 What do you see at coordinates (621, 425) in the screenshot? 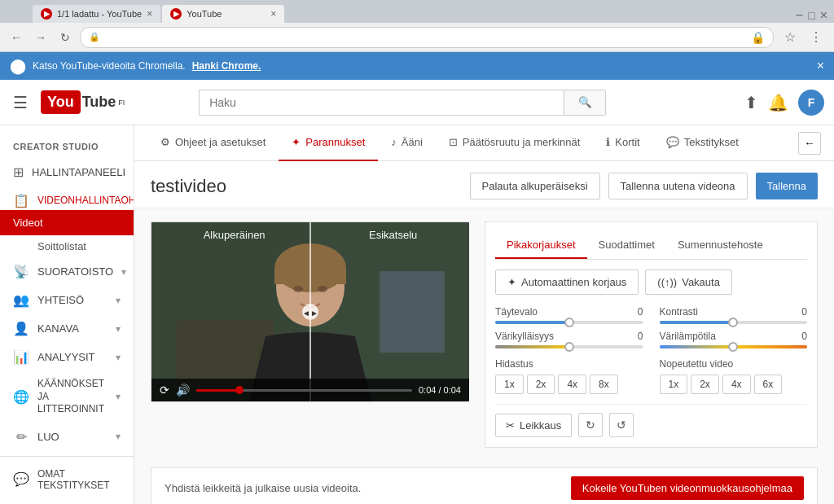
I see `undo-button: ↺` at bounding box center [621, 425].